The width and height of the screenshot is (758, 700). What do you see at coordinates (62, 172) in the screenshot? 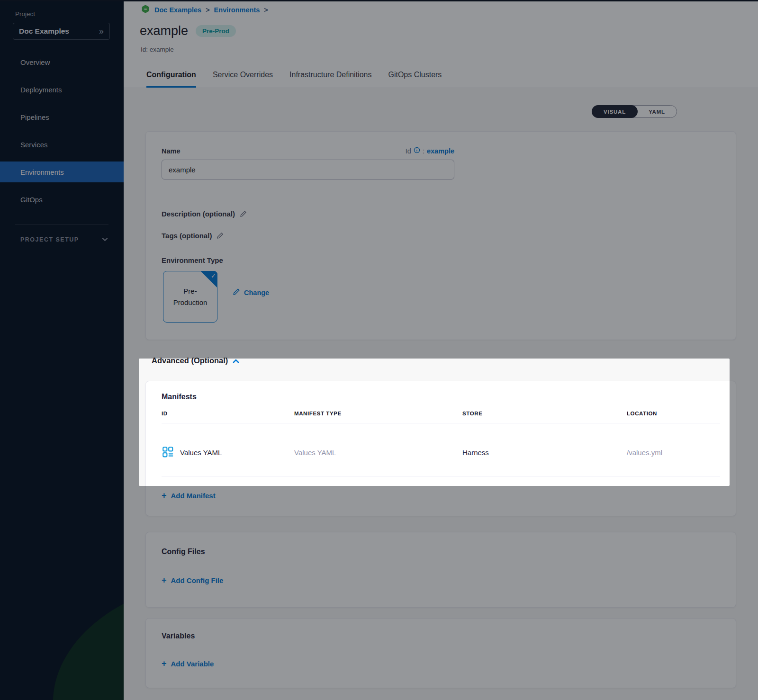
I see `sidebar-item-environments: Environments` at bounding box center [62, 172].